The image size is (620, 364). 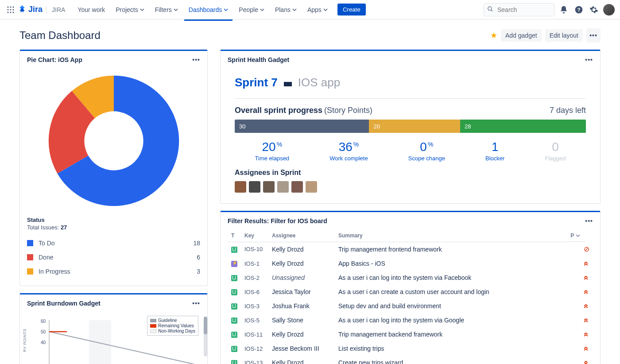 I want to click on issue-key: IOS-13, so click(x=255, y=360).